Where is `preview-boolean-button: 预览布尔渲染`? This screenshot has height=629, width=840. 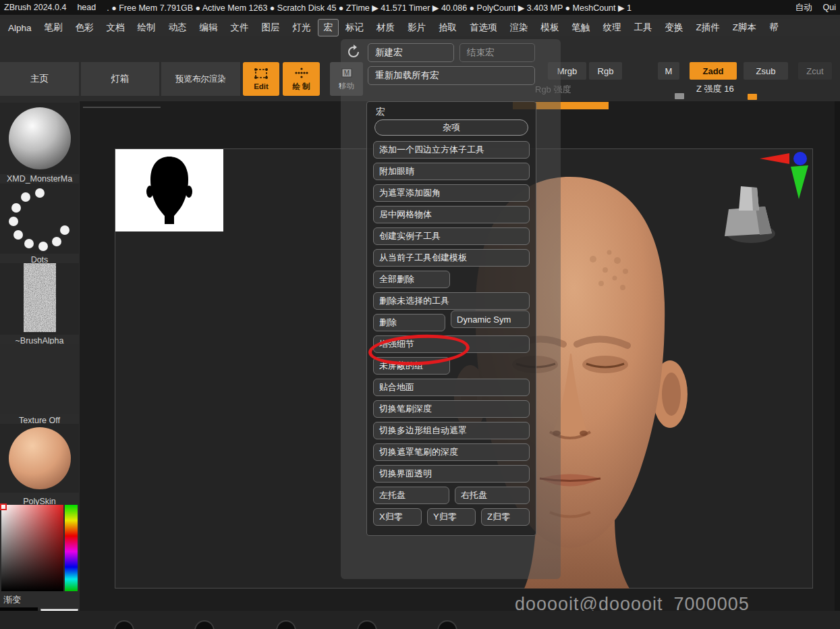 preview-boolean-button: 预览布尔渲染 is located at coordinates (201, 79).